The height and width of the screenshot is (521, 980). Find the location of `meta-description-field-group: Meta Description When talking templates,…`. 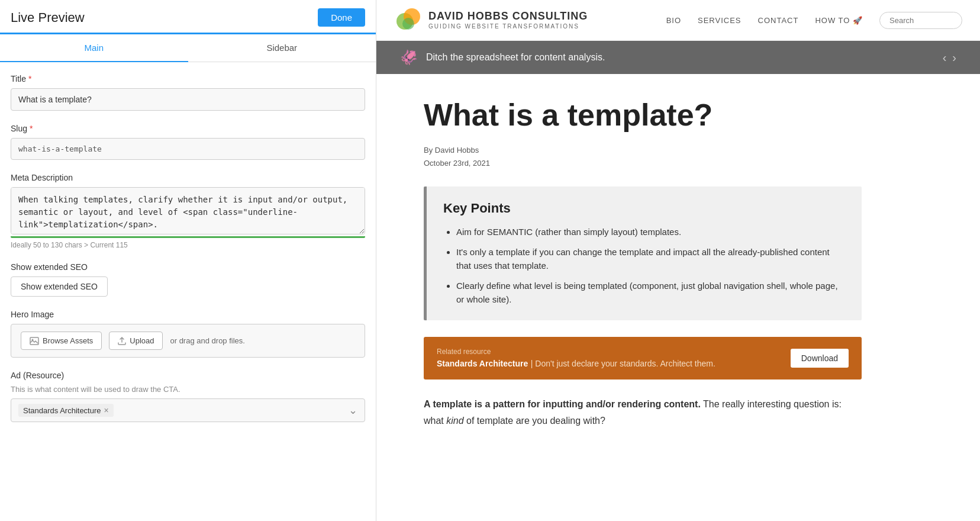

meta-description-field-group: Meta Description When talking templates,… is located at coordinates (188, 211).